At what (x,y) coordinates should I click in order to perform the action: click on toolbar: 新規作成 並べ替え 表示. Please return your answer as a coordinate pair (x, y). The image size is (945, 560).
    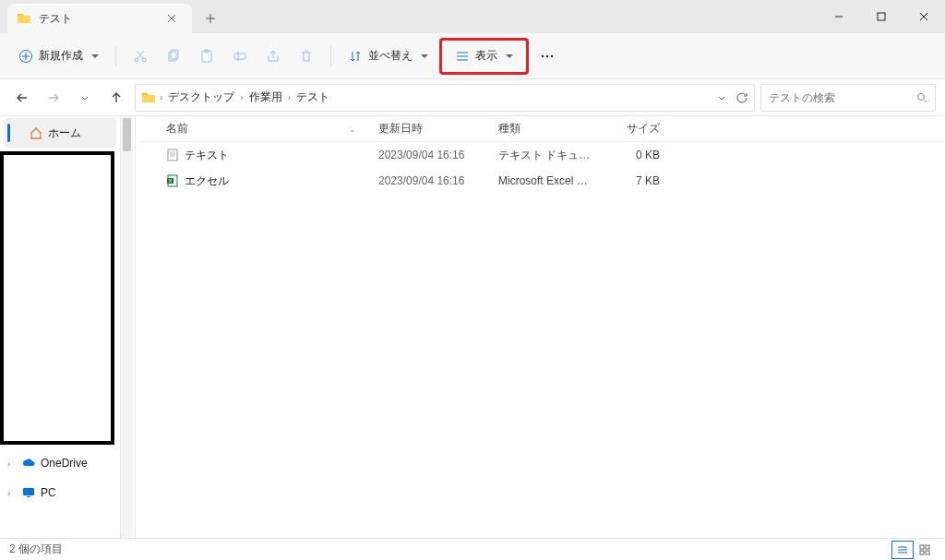
    Looking at the image, I should click on (472, 56).